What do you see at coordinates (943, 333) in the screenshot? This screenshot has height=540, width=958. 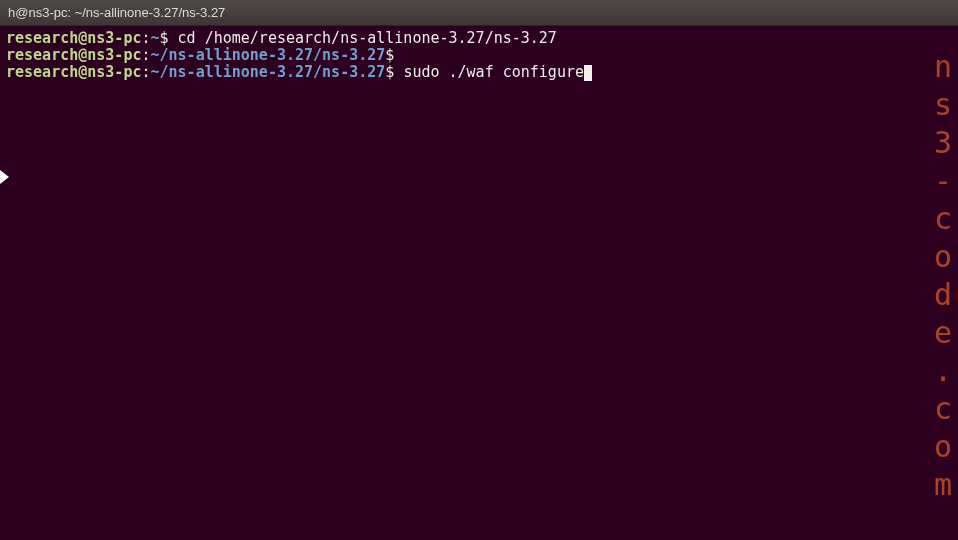 I see `watermark-char: e` at bounding box center [943, 333].